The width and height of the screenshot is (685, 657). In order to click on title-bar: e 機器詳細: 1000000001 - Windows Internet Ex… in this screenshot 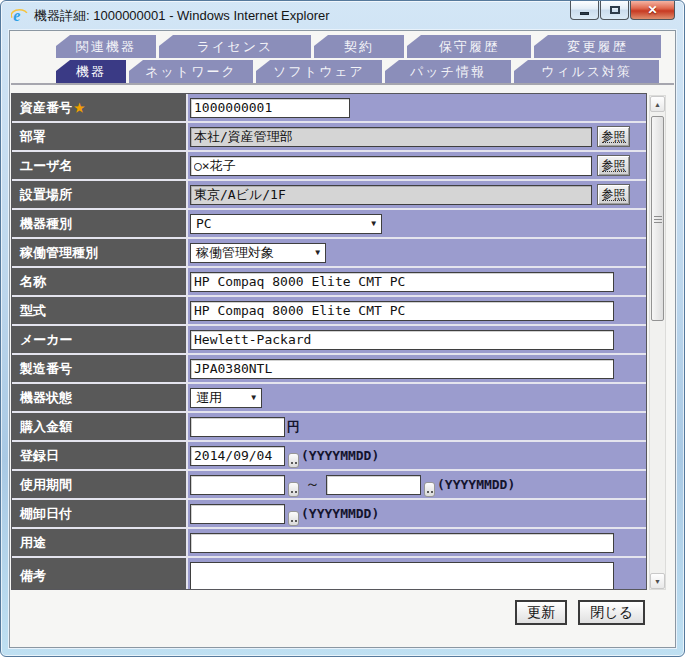, I will do `click(342, 16)`.